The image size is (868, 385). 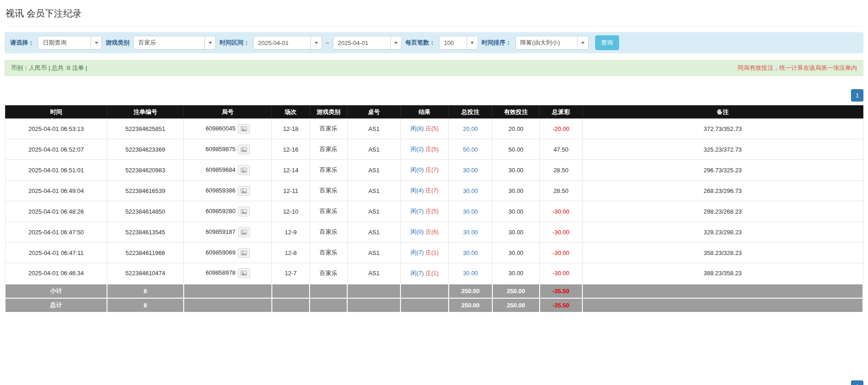 I want to click on subtotal-label: 小计, so click(x=56, y=291).